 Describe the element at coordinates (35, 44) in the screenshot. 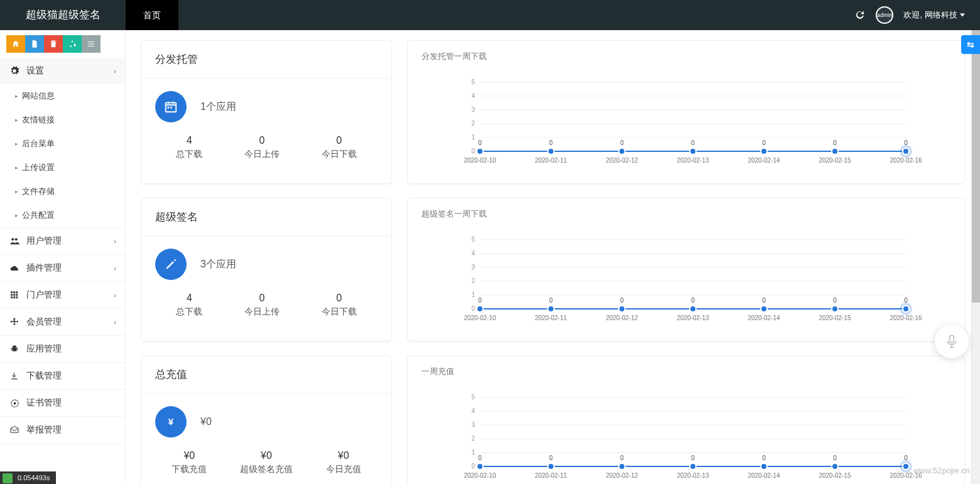

I see `toolbar-file-button` at that location.